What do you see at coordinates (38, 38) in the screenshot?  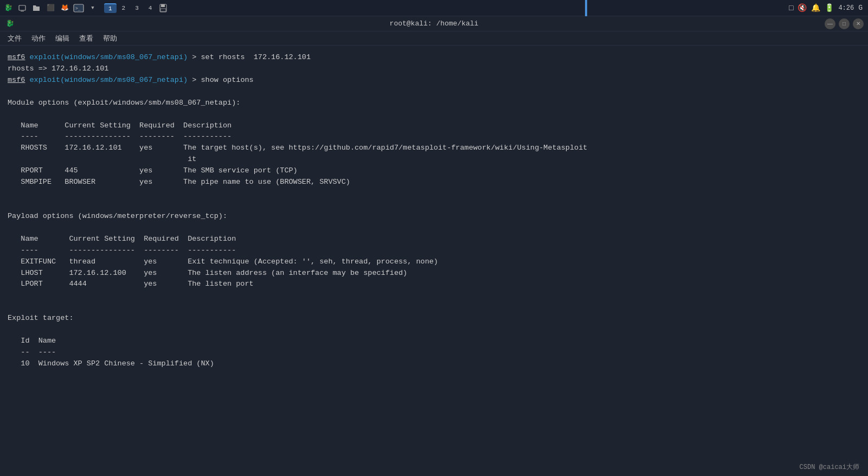 I see `menu-action: 动作` at bounding box center [38, 38].